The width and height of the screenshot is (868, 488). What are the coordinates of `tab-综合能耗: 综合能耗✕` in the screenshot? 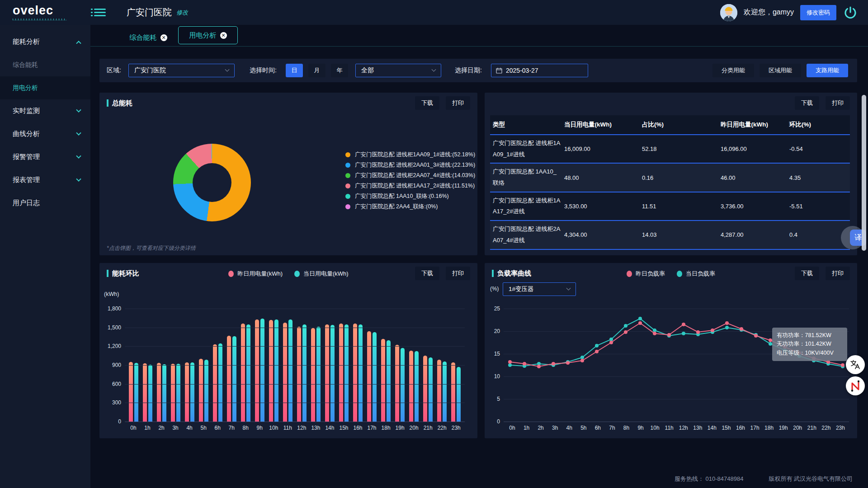 It's located at (148, 38).